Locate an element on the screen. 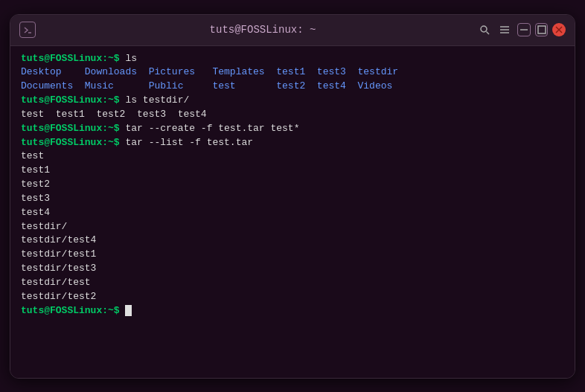 The height and width of the screenshot is (392, 585). tar-out-10: testdir/test is located at coordinates (292, 283).